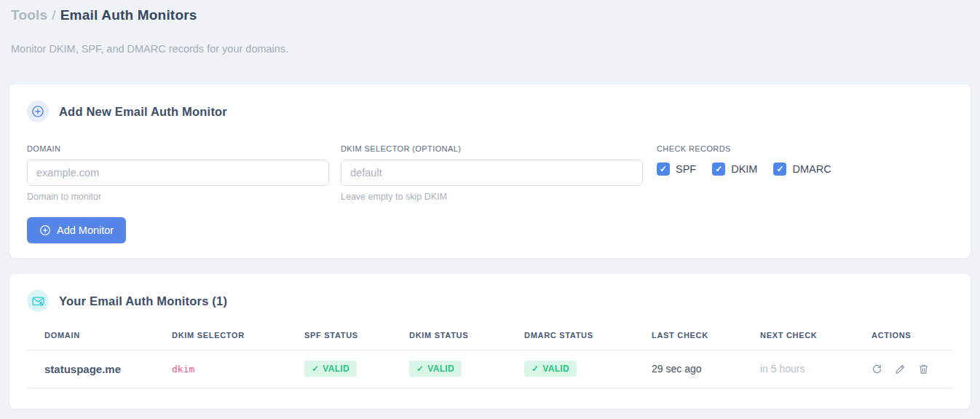 The image size is (980, 419). I want to click on column-header-domain: DOMAIN, so click(90, 337).